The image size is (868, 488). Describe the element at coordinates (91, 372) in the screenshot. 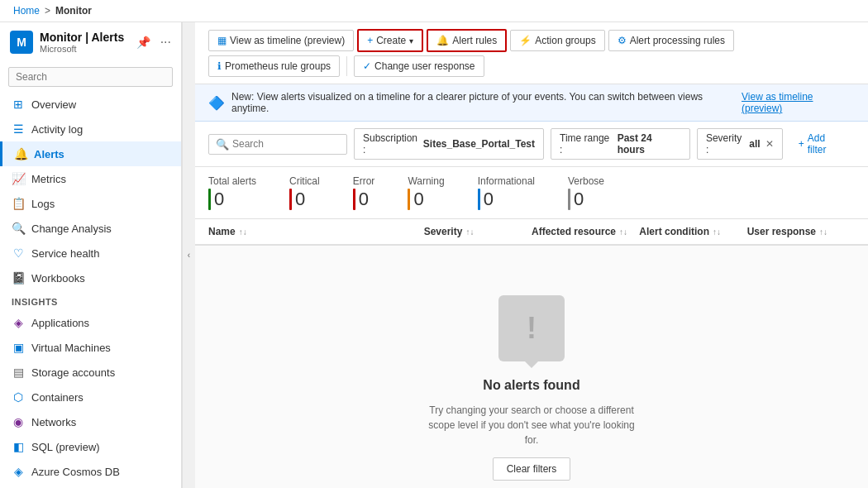

I see `sidebar-item-storage-accounts: ▤ Storage accounts` at that location.